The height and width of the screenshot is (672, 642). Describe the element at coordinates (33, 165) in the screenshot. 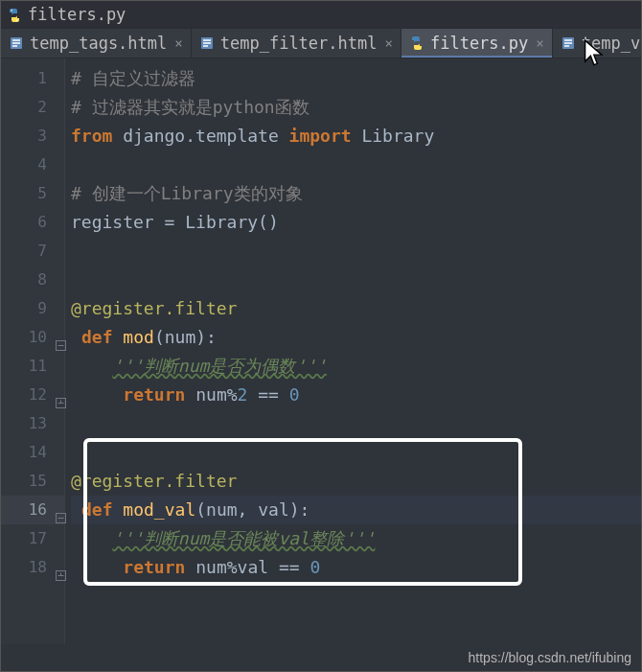

I see `line-number: 4` at that location.